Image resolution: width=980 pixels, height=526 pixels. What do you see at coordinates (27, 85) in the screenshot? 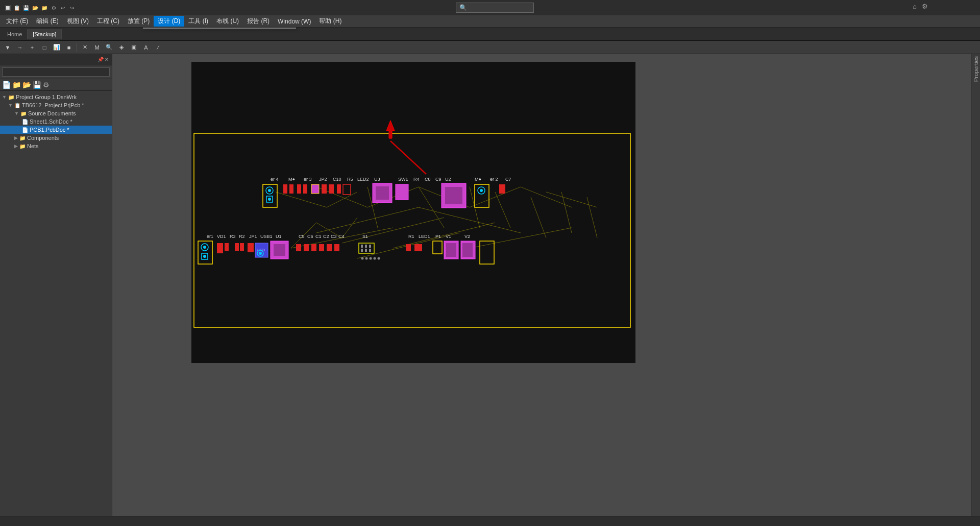
I see `open-icon: 📂` at bounding box center [27, 85].